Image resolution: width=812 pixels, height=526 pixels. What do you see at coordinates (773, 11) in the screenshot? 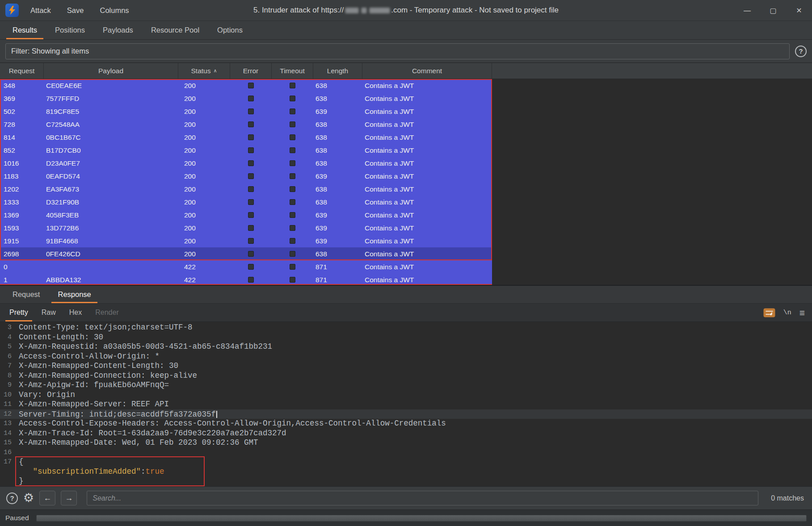
I see `maximize-button: ▢` at bounding box center [773, 11].